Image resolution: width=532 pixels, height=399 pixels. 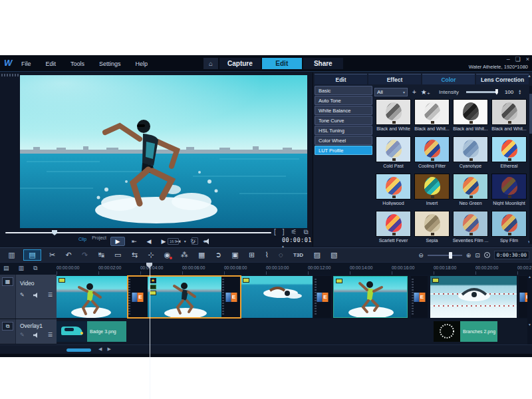 What do you see at coordinates (134, 241) in the screenshot?
I see `jump-start-button: ⇤` at bounding box center [134, 241].